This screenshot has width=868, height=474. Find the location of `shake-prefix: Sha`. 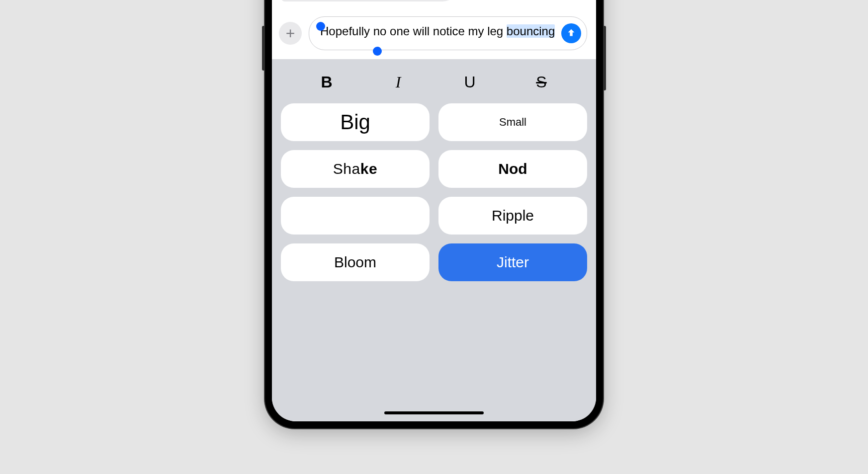

shake-prefix: Sha is located at coordinates (347, 169).